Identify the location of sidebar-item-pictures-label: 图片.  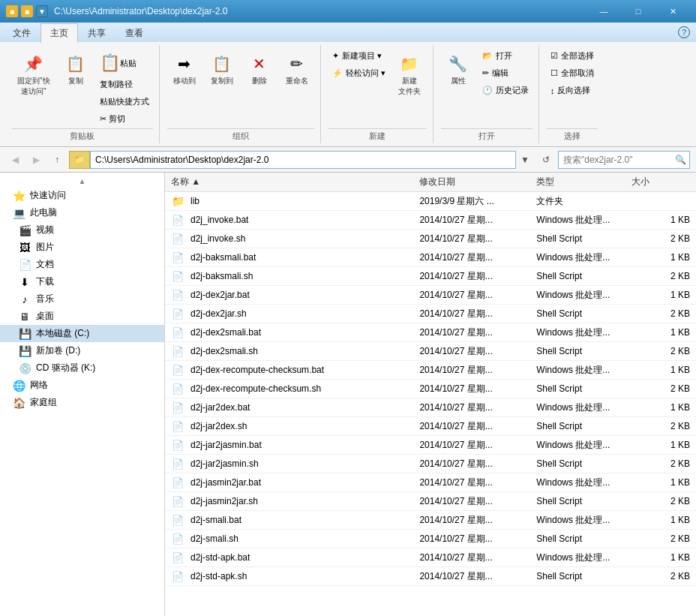
(45, 248).